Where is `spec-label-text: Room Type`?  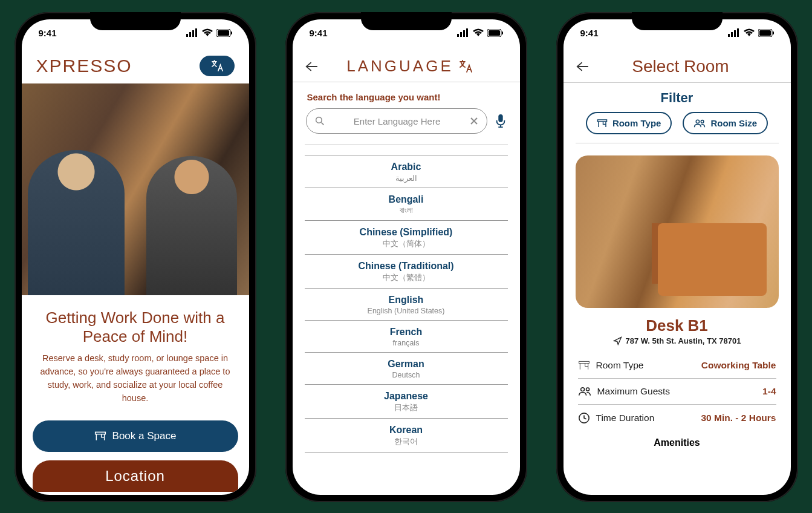
spec-label-text: Room Type is located at coordinates (620, 365).